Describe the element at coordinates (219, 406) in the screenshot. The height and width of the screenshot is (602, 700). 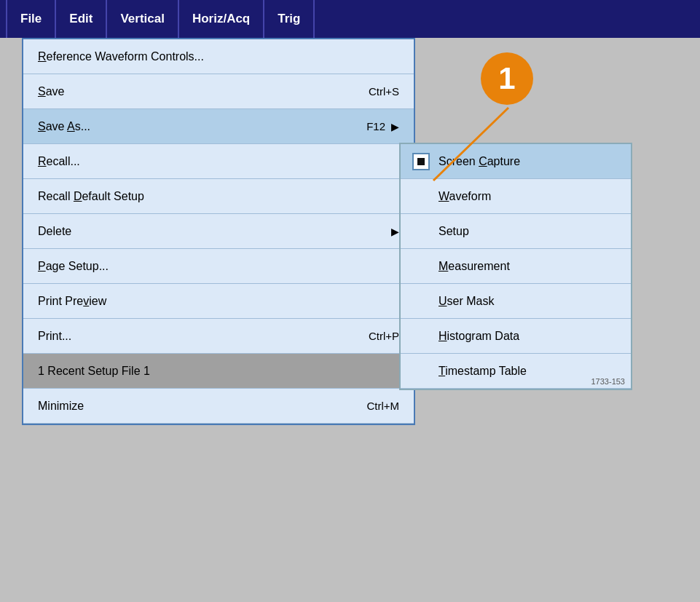
I see `menu-item-minimize: Minimize Ctrl+M` at that location.